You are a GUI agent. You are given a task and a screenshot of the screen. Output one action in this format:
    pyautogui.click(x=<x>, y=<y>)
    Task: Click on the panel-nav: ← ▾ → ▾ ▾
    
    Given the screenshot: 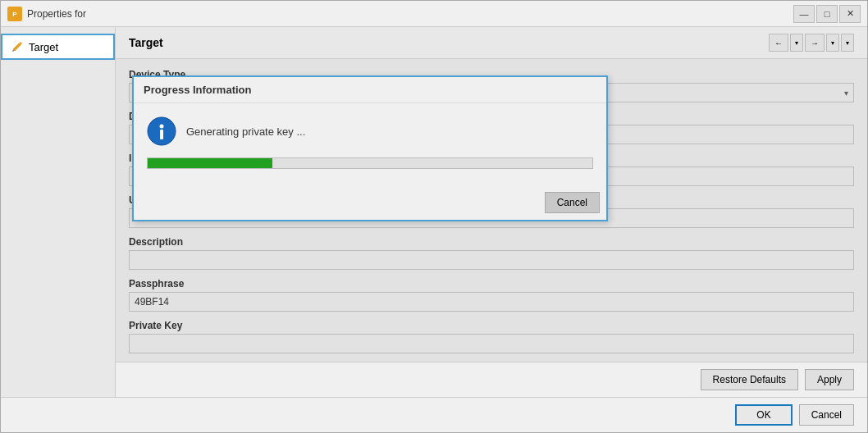 What is the action you would take?
    pyautogui.click(x=811, y=43)
    